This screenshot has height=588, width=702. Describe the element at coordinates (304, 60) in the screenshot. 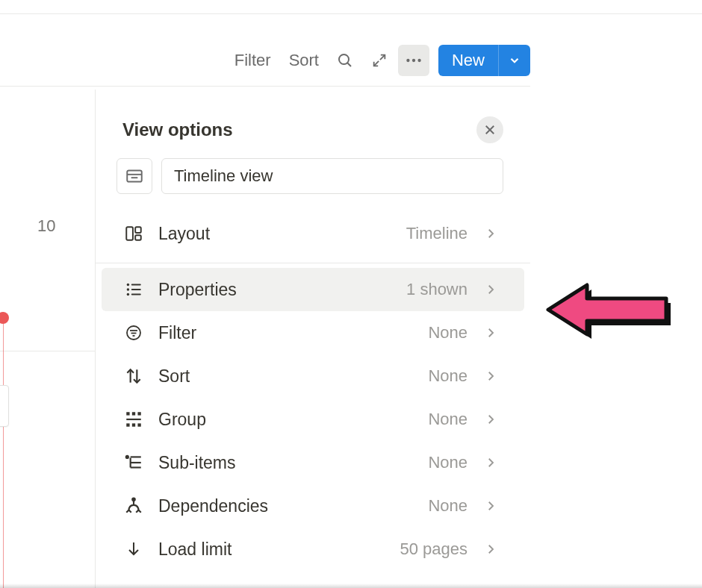

I see `sort-button: Sort` at that location.